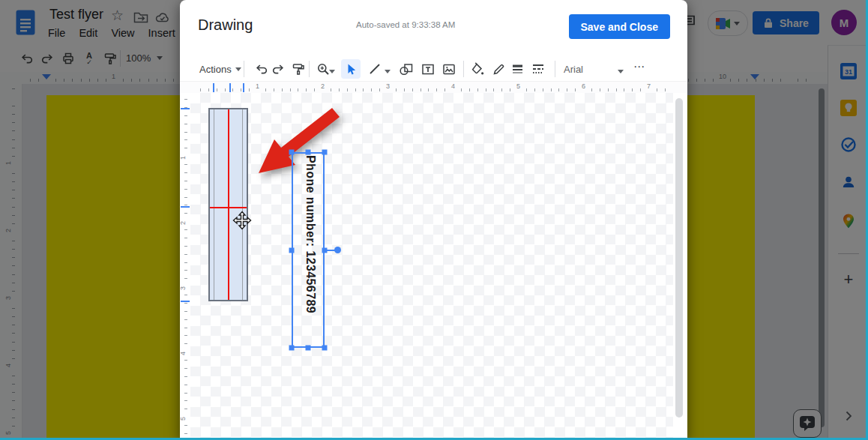 This screenshot has width=868, height=440. Describe the element at coordinates (573, 69) in the screenshot. I see `font-select: Arial` at that location.